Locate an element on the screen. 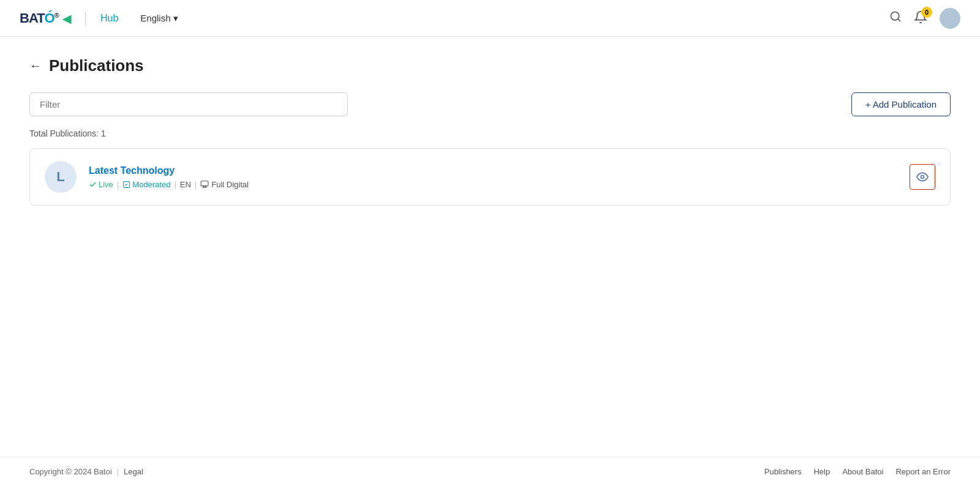 This screenshot has width=980, height=486. search-button is located at coordinates (895, 18).